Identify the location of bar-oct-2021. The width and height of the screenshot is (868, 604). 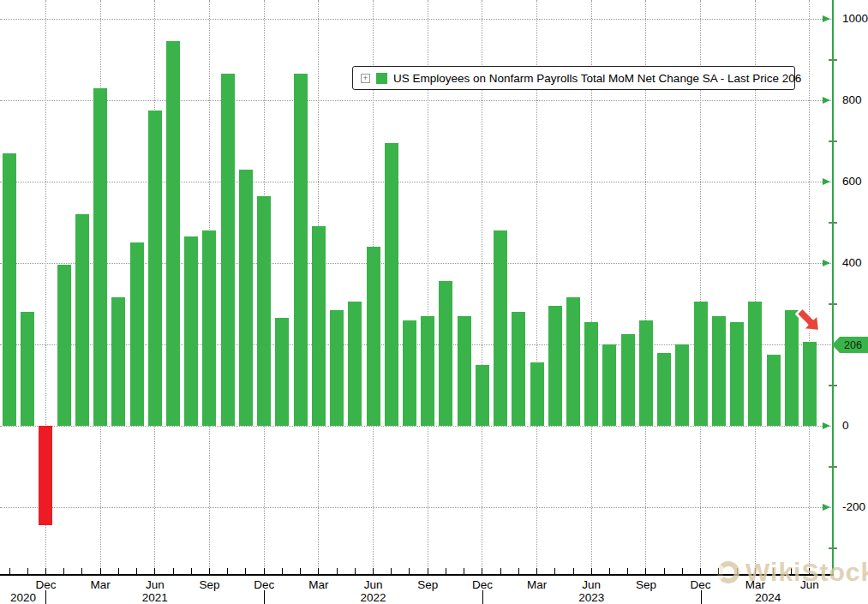
(228, 250).